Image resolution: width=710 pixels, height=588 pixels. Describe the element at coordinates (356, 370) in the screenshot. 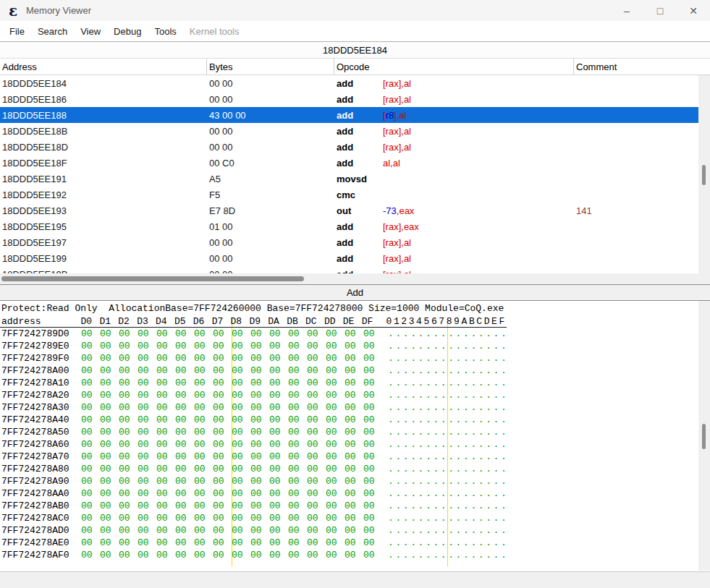

I see `hex-row: 7FF724278A000000000000000000000000000000…` at that location.